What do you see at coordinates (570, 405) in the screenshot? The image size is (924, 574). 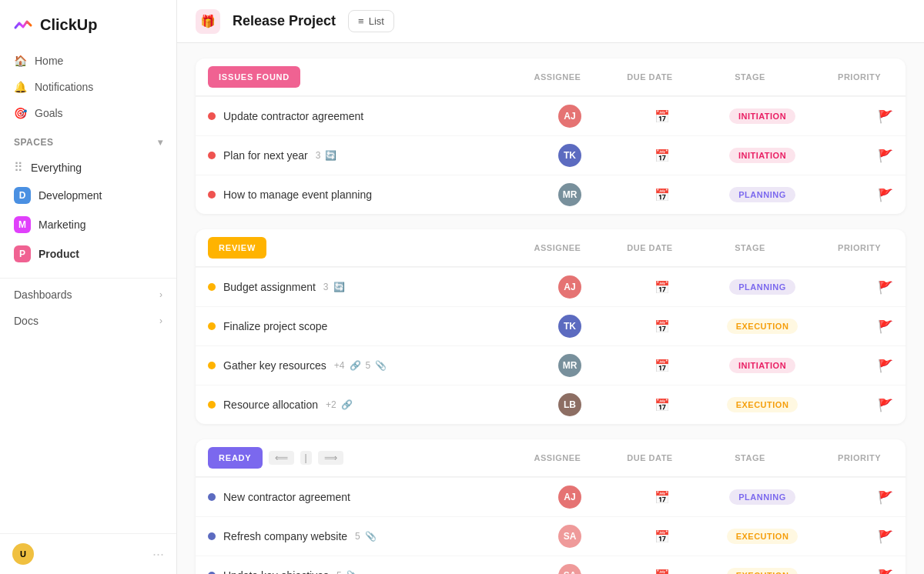 I see `avatar: LB` at bounding box center [570, 405].